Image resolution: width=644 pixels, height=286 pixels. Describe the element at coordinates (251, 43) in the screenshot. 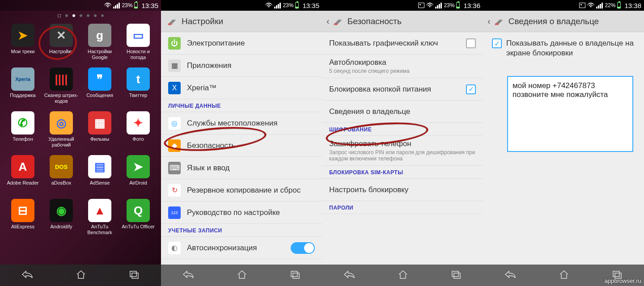

I see `row-label: Электропитание` at that location.